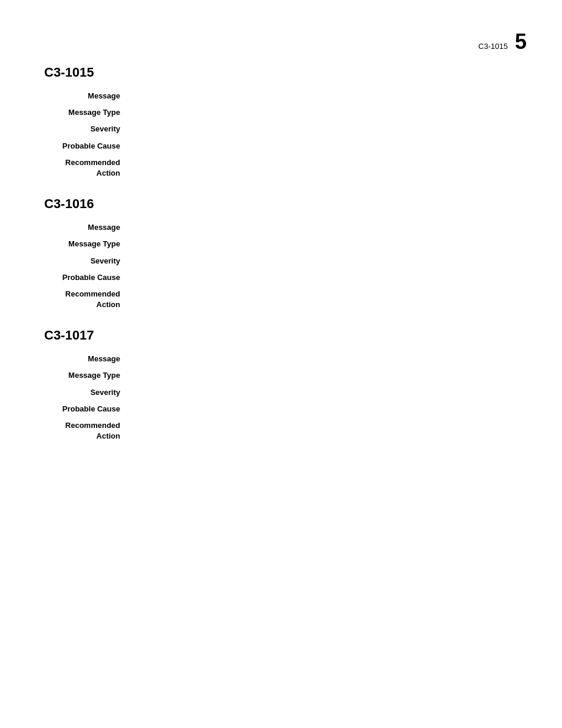 The height and width of the screenshot is (728, 562). Describe the element at coordinates (87, 168) in the screenshot. I see `field-label-c3-1015-4: RecommendedAction` at that location.